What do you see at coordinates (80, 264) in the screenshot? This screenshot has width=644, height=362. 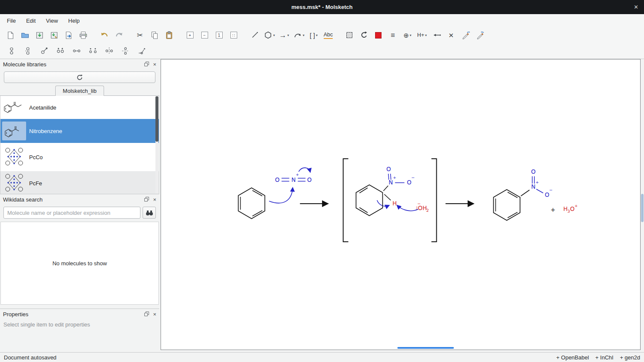 I see `empty-results-text: No molecules to show` at bounding box center [80, 264].